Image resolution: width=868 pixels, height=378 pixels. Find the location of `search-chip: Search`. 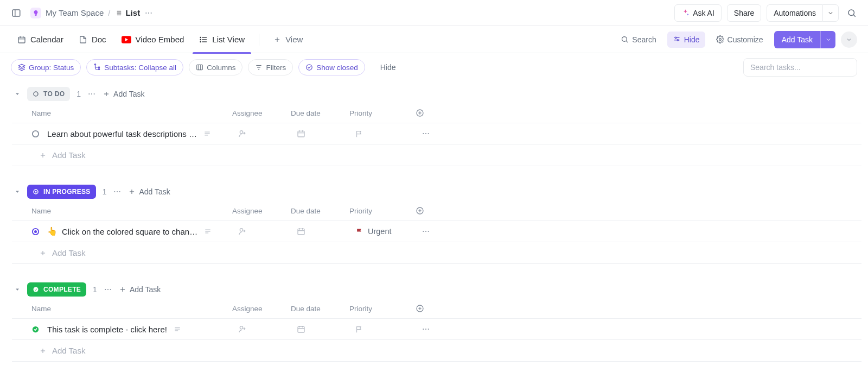

search-chip: Search is located at coordinates (638, 40).